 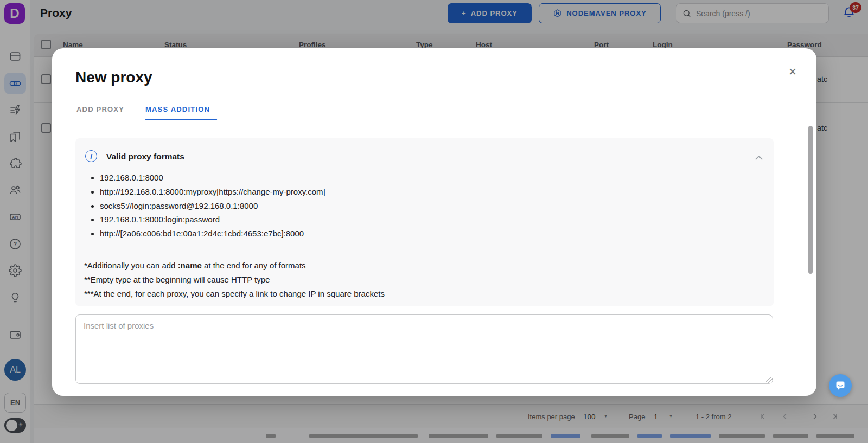 I want to click on note-line-3: ***At the end, for each proxy, you can s…, so click(x=234, y=294).